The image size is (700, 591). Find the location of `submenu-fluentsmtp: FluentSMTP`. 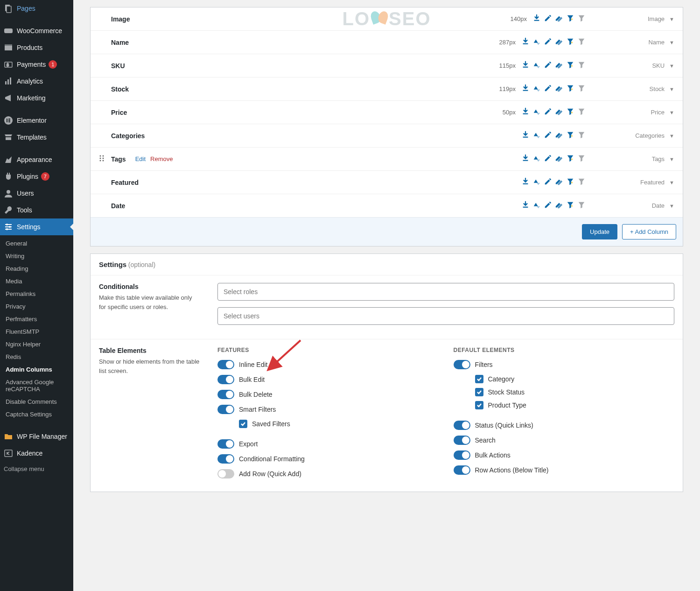

submenu-fluentsmtp: FluentSMTP is located at coordinates (36, 331).